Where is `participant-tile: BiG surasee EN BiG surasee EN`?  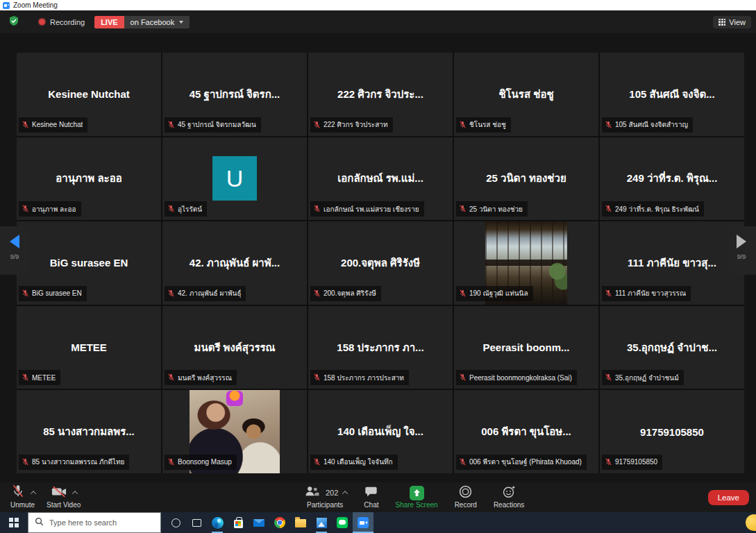 participant-tile: BiG surasee EN BiG surasee EN is located at coordinates (89, 263).